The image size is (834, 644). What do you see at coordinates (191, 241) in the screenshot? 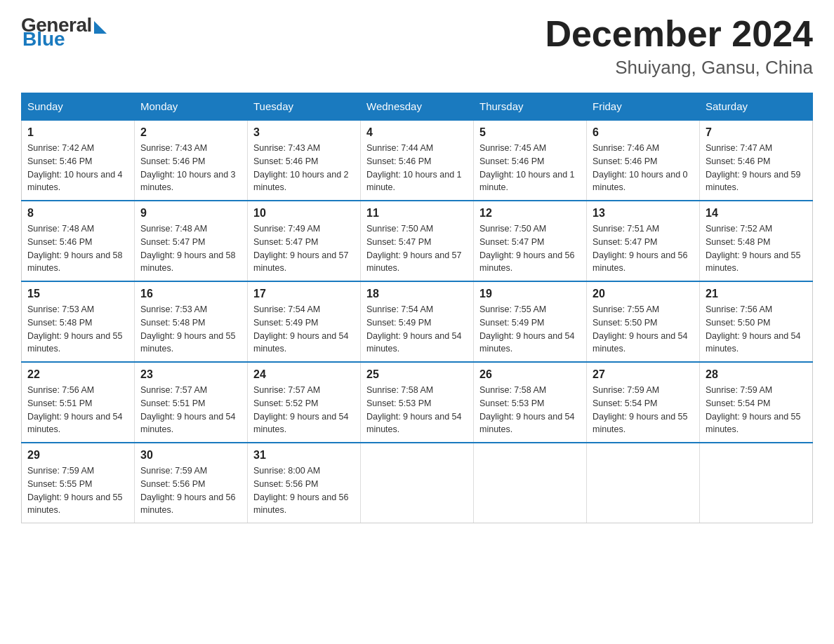
I see `day-cell: 9 Sunrise: 7:48 AMSunset: 5:47 PMDayligh…` at bounding box center [191, 241].